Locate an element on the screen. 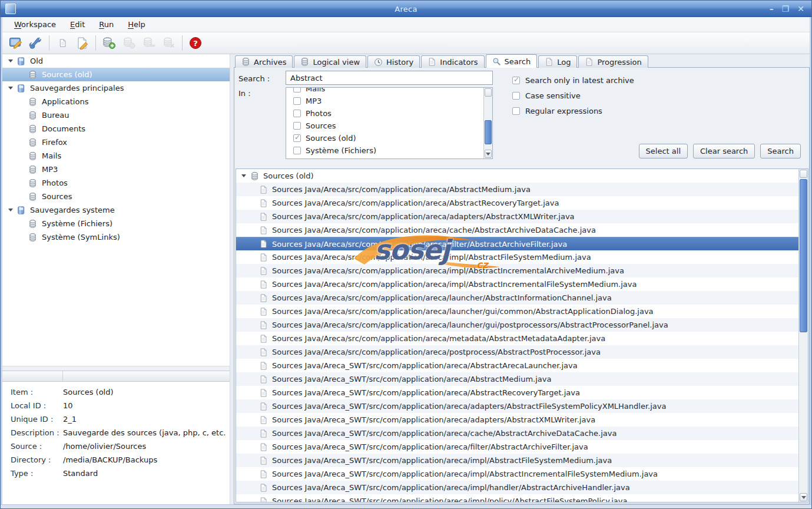 Image resolution: width=812 pixels, height=509 pixels. window-frame-right is located at coordinates (810, 263).